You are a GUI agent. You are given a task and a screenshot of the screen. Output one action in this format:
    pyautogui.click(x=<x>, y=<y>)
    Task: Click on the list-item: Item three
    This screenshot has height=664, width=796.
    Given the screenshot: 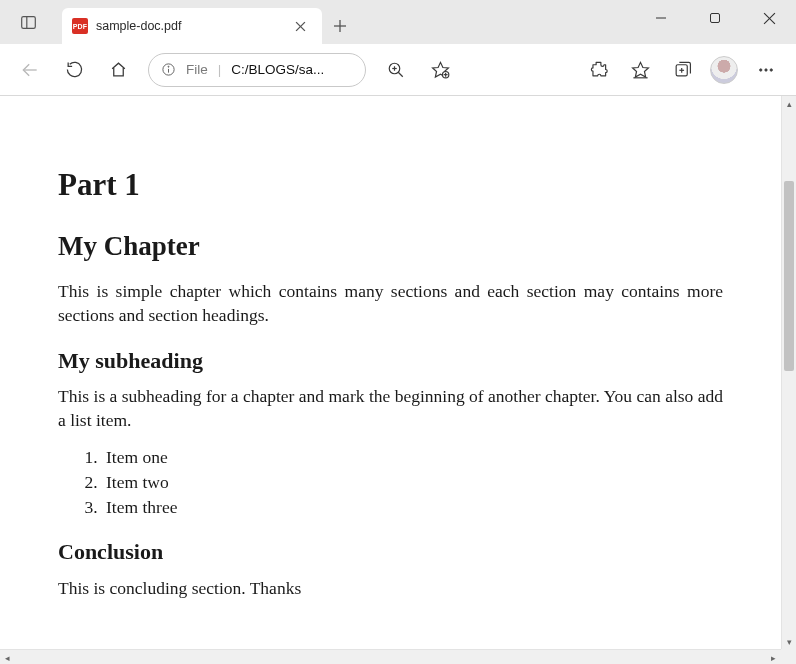 What is the action you would take?
    pyautogui.click(x=412, y=508)
    